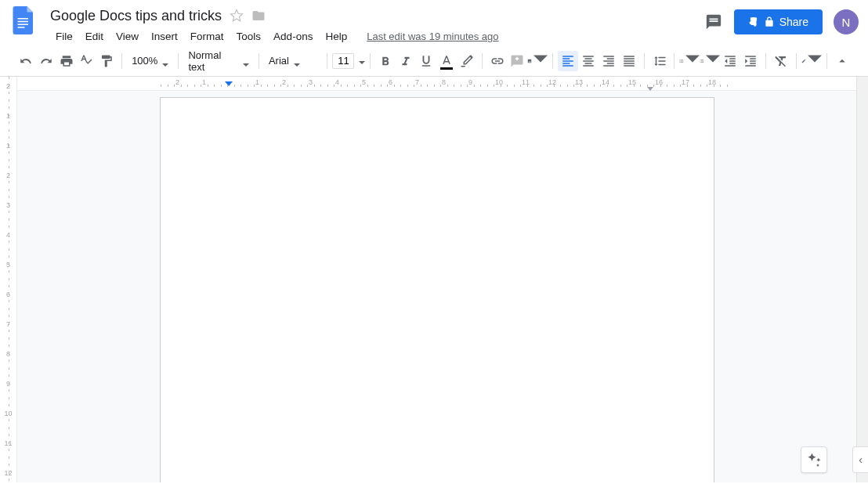 Image resolution: width=868 pixels, height=484 pixels. What do you see at coordinates (537, 61) in the screenshot?
I see `image-icon` at bounding box center [537, 61].